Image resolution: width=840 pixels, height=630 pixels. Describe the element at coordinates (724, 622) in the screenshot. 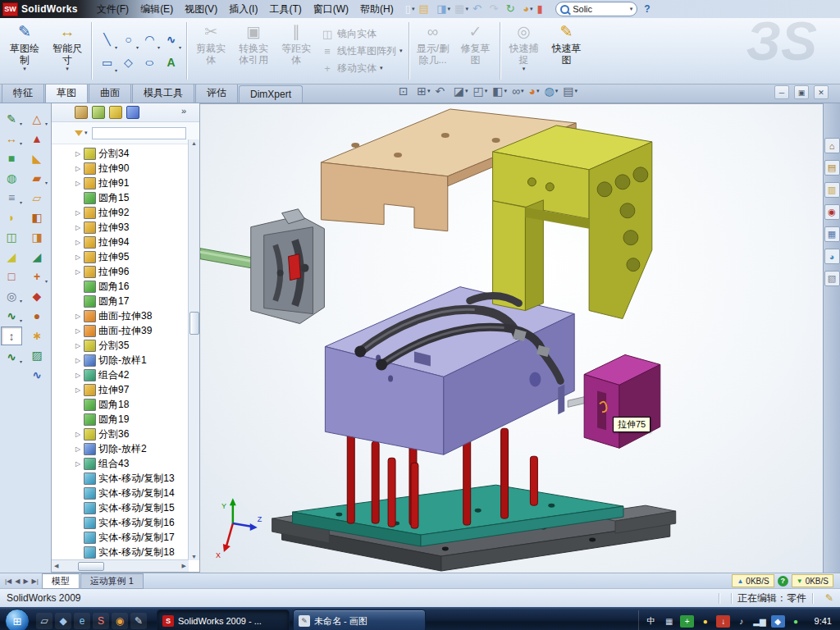

I see `download-manager-icon: ↓` at that location.